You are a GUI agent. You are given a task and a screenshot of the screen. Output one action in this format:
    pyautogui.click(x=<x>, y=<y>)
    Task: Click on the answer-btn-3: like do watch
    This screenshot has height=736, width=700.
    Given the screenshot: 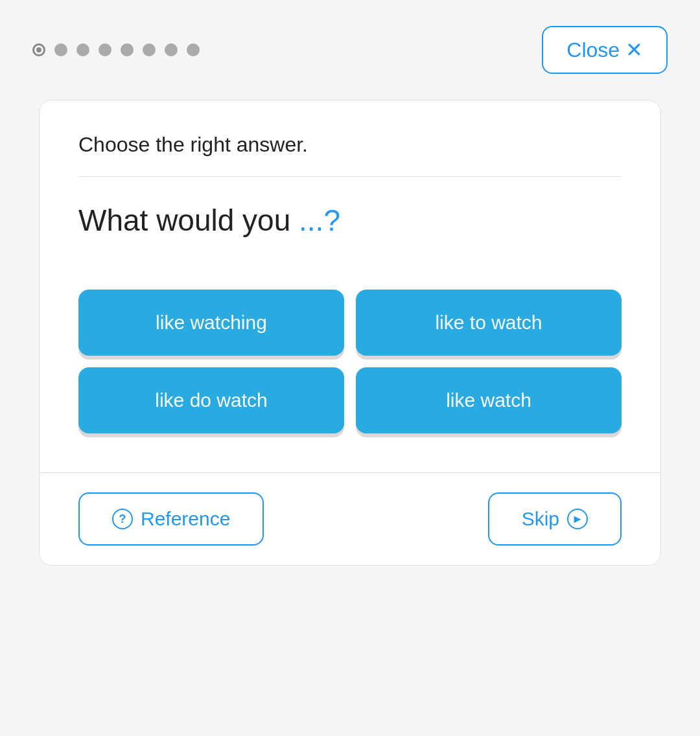 What is the action you would take?
    pyautogui.click(x=211, y=400)
    